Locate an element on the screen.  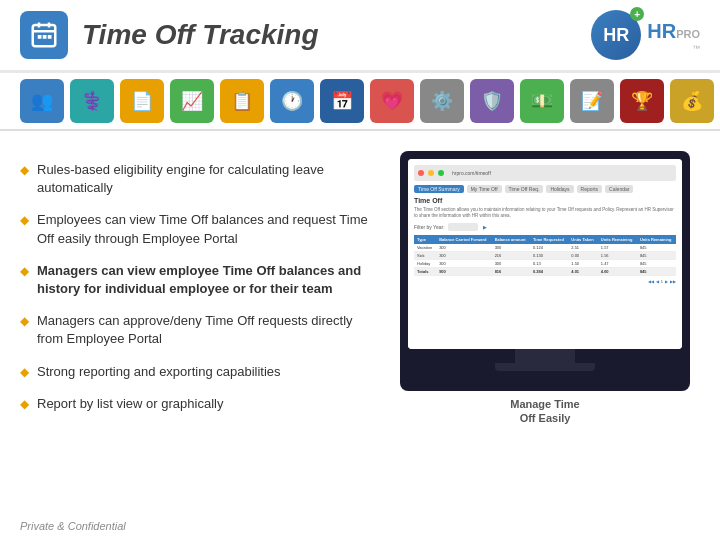
icon-shield: 🛡️ is located at coordinates (492, 101).